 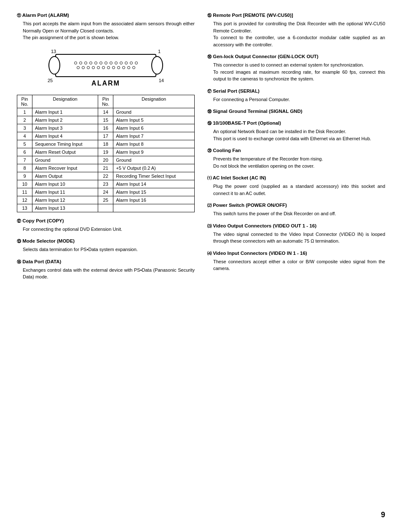 I want to click on section-50: ⑭ Data Port (DATA) Exchanges control dat…, so click(x=106, y=270).